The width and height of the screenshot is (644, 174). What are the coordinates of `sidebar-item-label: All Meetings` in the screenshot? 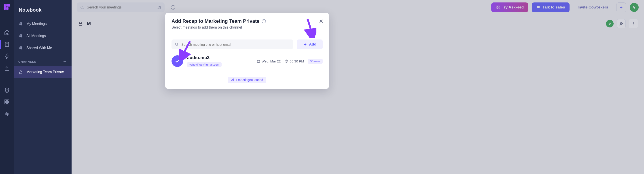 It's located at (36, 36).